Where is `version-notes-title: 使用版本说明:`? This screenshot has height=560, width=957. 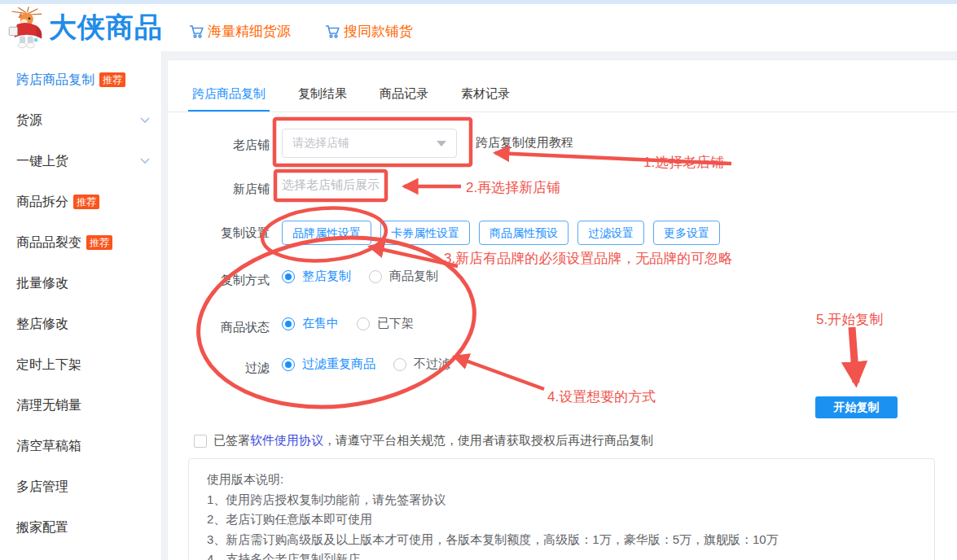
version-notes-title: 使用版本说明: is located at coordinates (562, 480).